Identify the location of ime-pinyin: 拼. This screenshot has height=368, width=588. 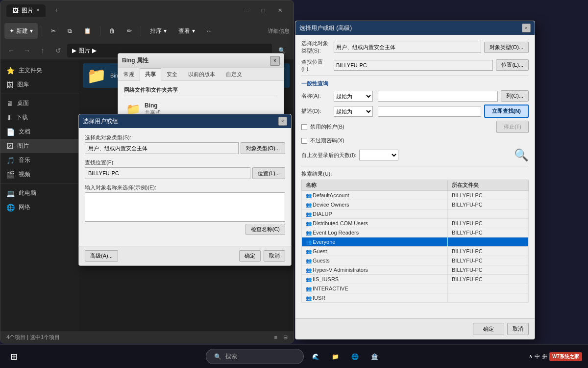
(545, 356).